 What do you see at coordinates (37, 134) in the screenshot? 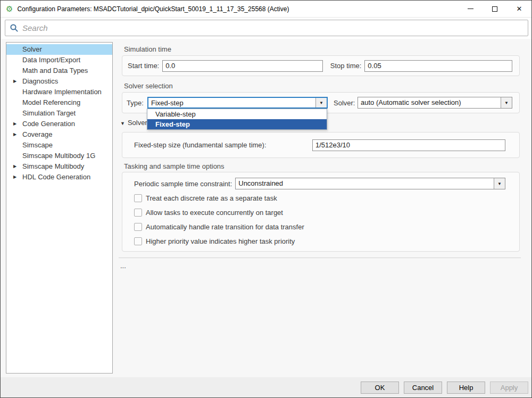
I see `sidebar-item-label: Coverage` at bounding box center [37, 134].